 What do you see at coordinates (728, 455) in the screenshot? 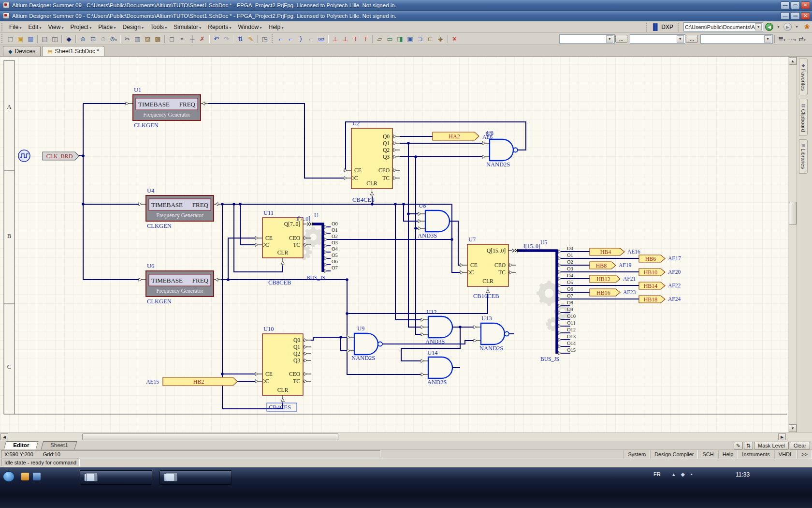
I see `panel-button-help: Help` at bounding box center [728, 455].